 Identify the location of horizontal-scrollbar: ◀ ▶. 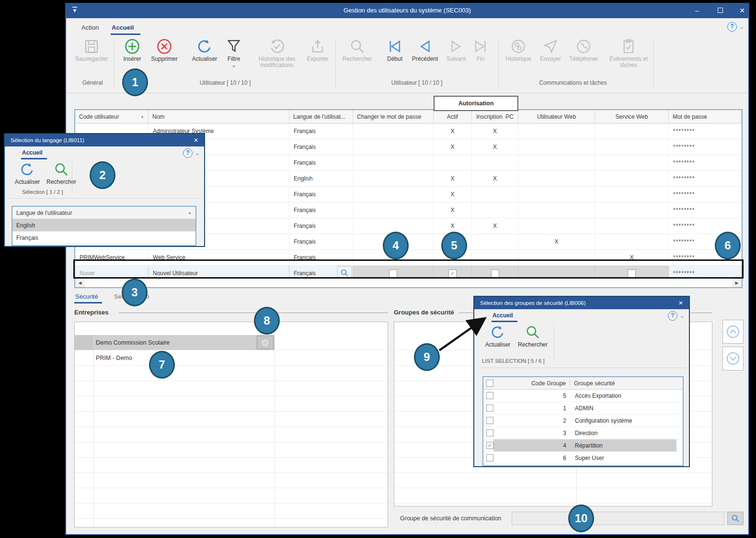
(408, 282).